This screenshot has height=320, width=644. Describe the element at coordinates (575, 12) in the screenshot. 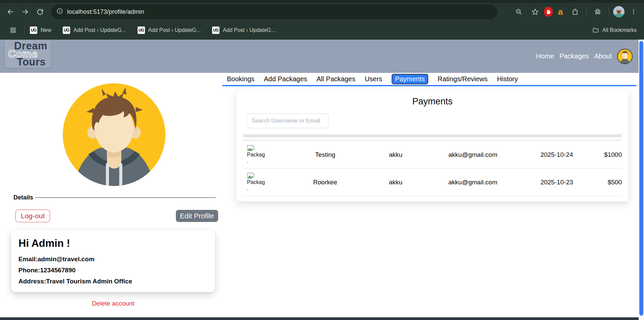

I see `extensions-icon` at that location.